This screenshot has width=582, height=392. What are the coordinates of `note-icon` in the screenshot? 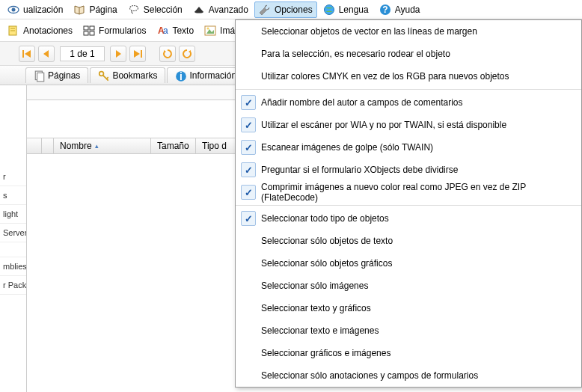 It's located at (13, 31).